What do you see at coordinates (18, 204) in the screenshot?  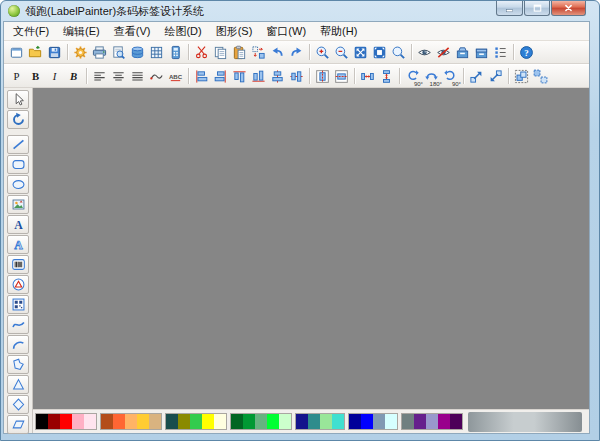 I see `image-tool-button` at bounding box center [18, 204].